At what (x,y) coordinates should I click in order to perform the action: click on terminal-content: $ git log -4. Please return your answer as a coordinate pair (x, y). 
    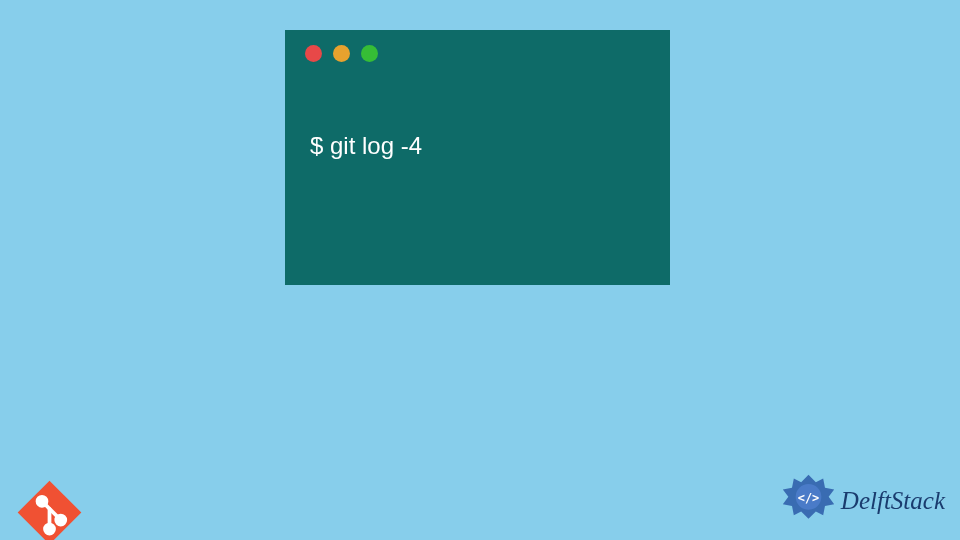
    Looking at the image, I should click on (478, 118).